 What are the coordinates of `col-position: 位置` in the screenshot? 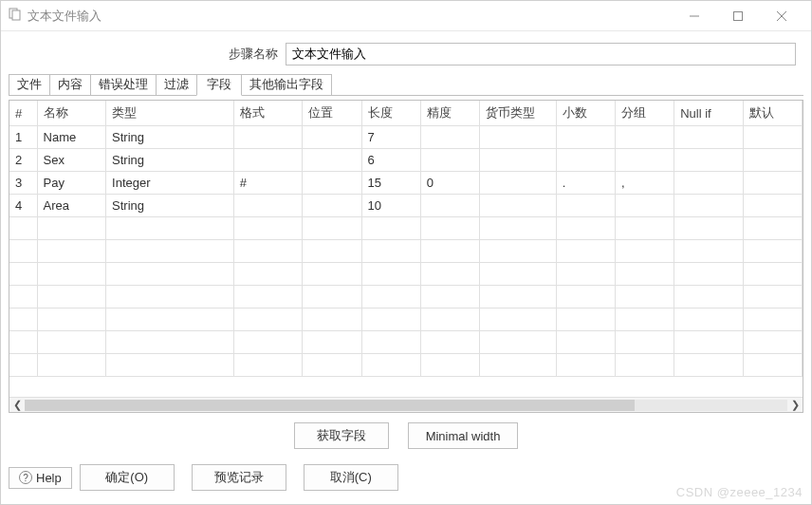 It's located at (332, 114).